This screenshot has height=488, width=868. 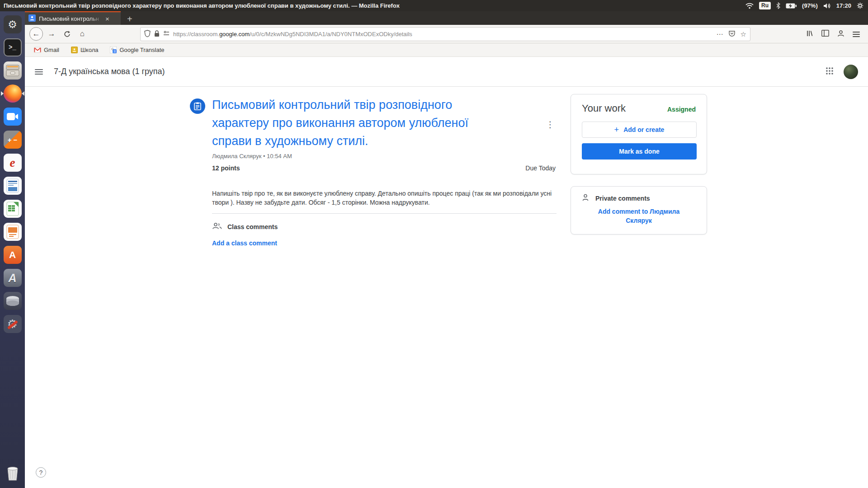 What do you see at coordinates (13, 232) in the screenshot?
I see `dock-libreoffice-impress-icon` at bounding box center [13, 232].